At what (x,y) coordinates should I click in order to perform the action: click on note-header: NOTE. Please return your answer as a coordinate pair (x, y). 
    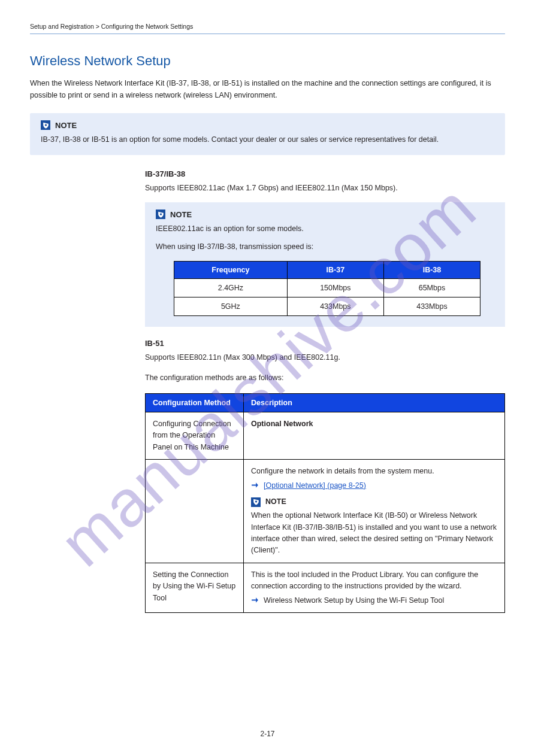
    Looking at the image, I should click on (267, 125).